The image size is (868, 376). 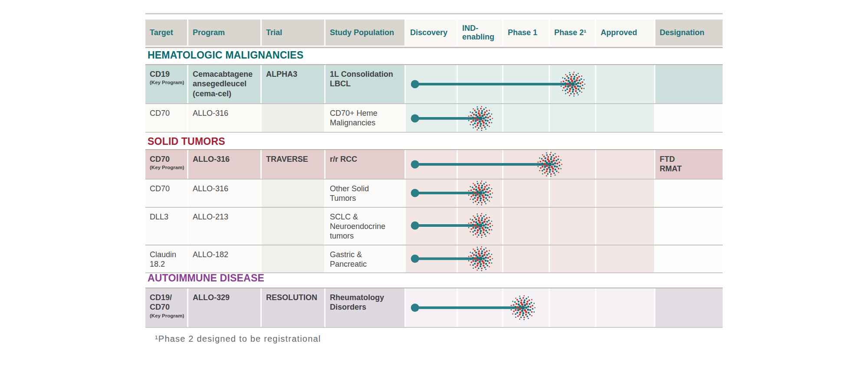 I want to click on trial-cell: ALPHA3, so click(x=293, y=84).